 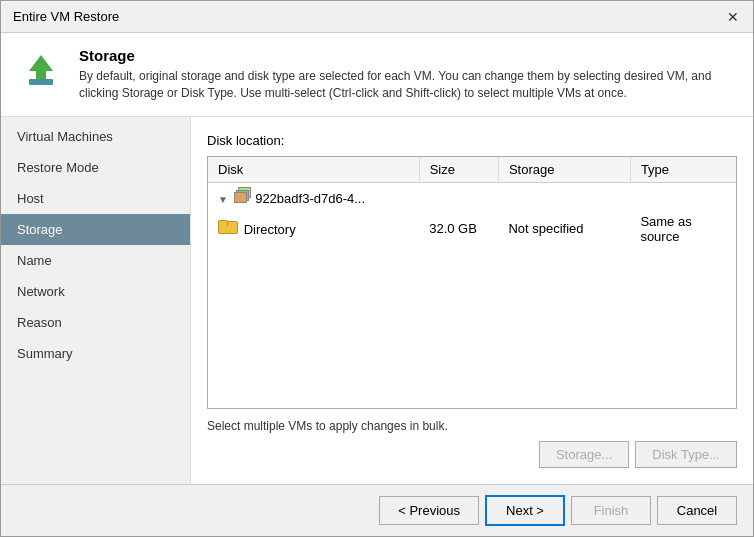 What do you see at coordinates (564, 196) in the screenshot?
I see `vm-row-storage` at bounding box center [564, 196].